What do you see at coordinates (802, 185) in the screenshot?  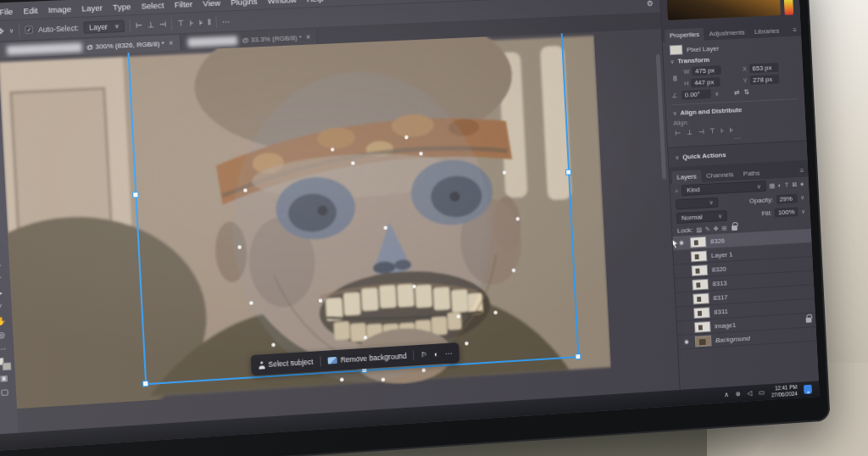 I see `filter-smart-icon: ●` at bounding box center [802, 185].